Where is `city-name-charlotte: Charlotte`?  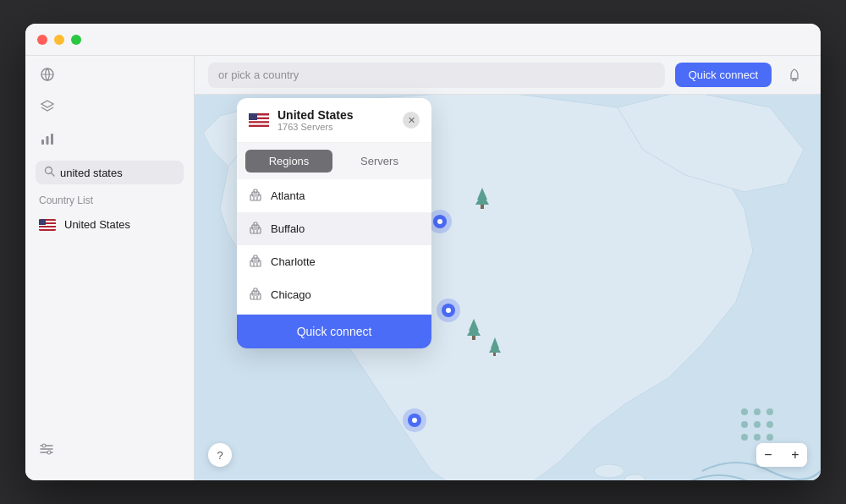 city-name-charlotte: Charlotte is located at coordinates (293, 262).